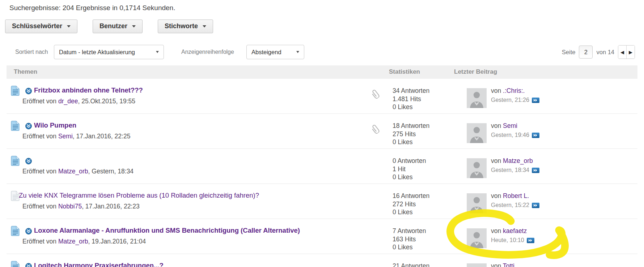 The height and width of the screenshot is (267, 644). I want to click on sort-by-value: Datum - letzte Aktualisierung, so click(97, 52).